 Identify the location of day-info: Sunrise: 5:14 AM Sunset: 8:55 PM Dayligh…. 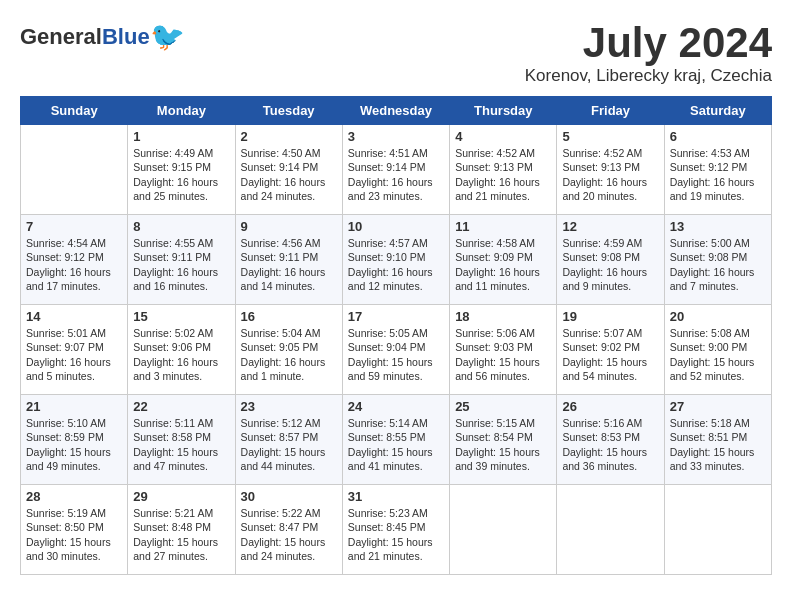
(396, 444).